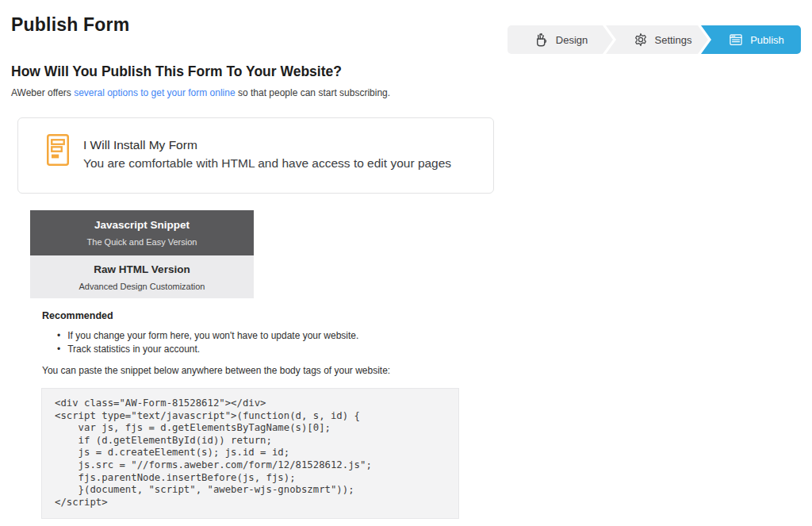  What do you see at coordinates (654, 40) in the screenshot?
I see `wizard-stepper: Design Settings Publish` at bounding box center [654, 40].